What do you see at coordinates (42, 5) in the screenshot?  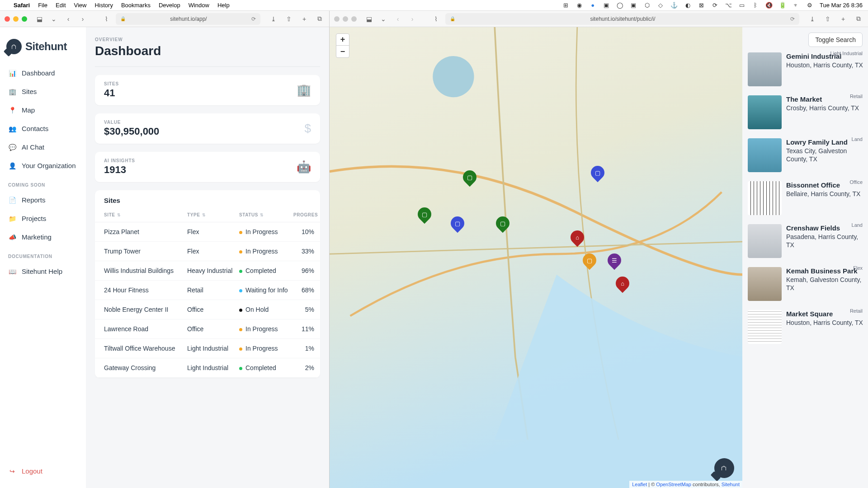 I see `menu-file: File` at bounding box center [42, 5].